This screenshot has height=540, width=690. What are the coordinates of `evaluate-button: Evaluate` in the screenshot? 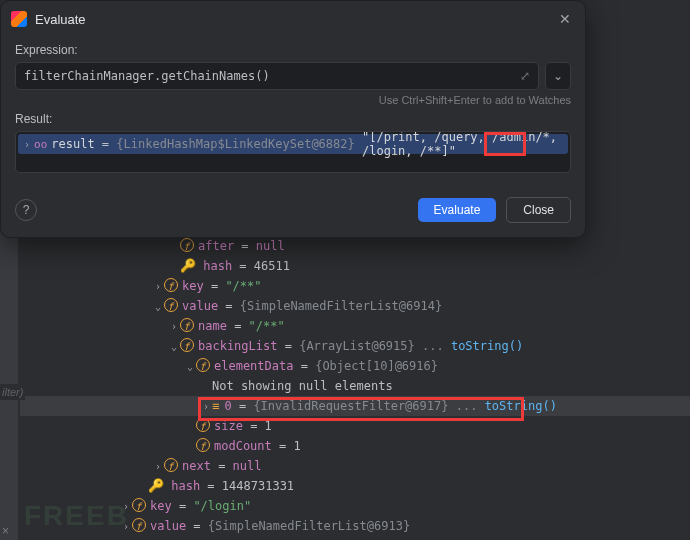 It's located at (458, 210).